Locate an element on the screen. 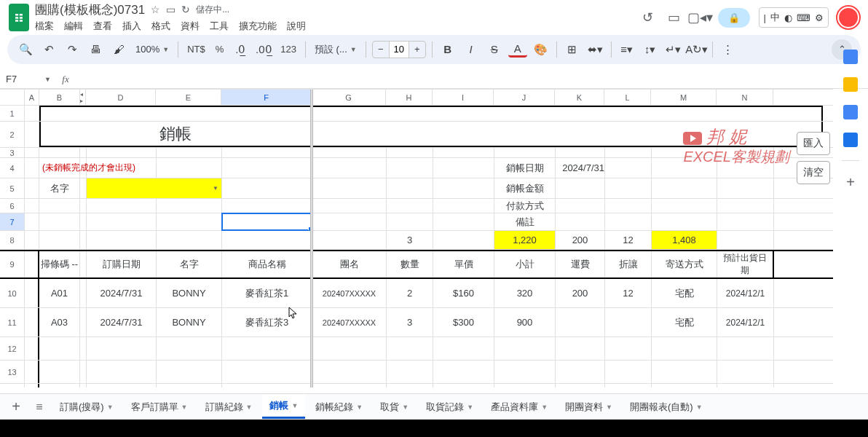  bold-icon: B is located at coordinates (448, 50).